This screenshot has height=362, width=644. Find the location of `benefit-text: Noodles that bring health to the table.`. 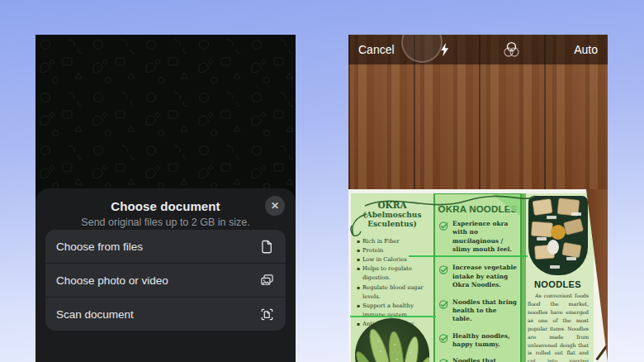

benefit-text: Noodles that bring health to the table. is located at coordinates (485, 311).